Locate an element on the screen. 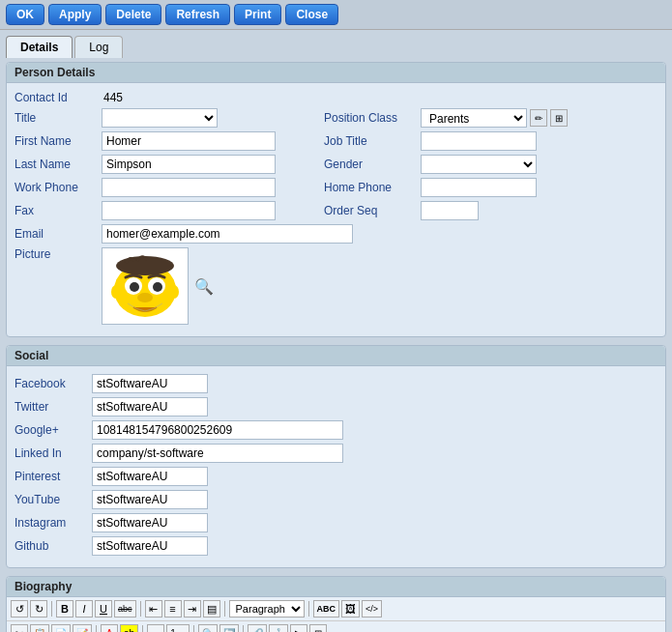 Image resolution: width=672 pixels, height=632 pixels. position-class-col: Position Class Parents Student Staff Adm… is located at coordinates (446, 118).